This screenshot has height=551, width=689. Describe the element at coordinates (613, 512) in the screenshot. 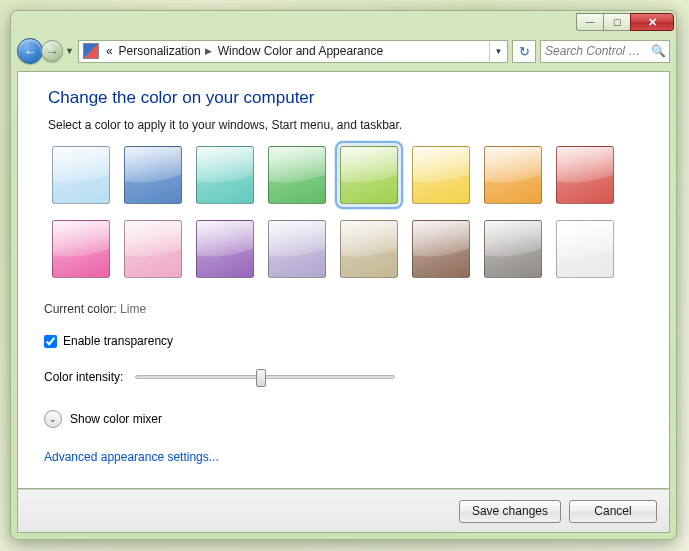

I see `cancel-button: Cancel` at that location.